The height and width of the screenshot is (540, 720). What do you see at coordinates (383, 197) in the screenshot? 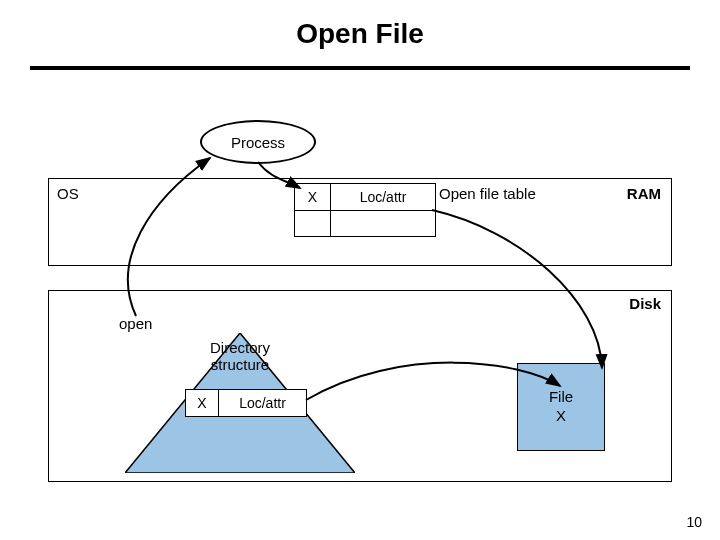
I see `loc-attr-cell: Loc/attr` at bounding box center [383, 197].